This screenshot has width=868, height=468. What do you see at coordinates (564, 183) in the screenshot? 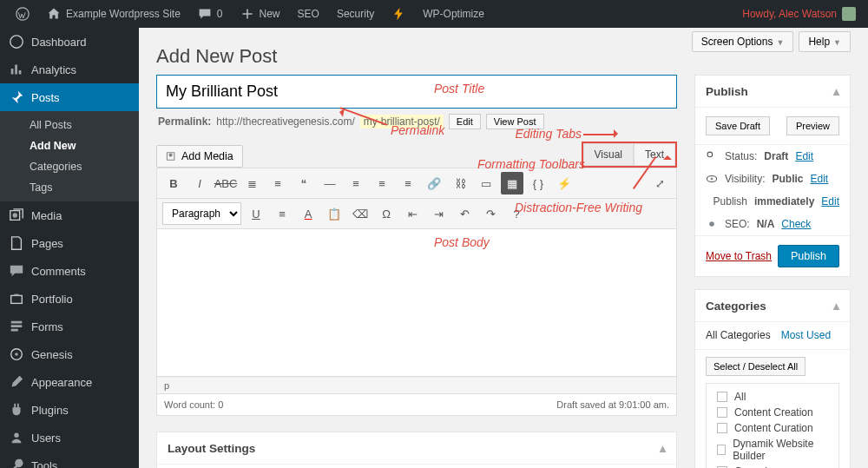
I see `shortcode-button: ⚡` at bounding box center [564, 183].